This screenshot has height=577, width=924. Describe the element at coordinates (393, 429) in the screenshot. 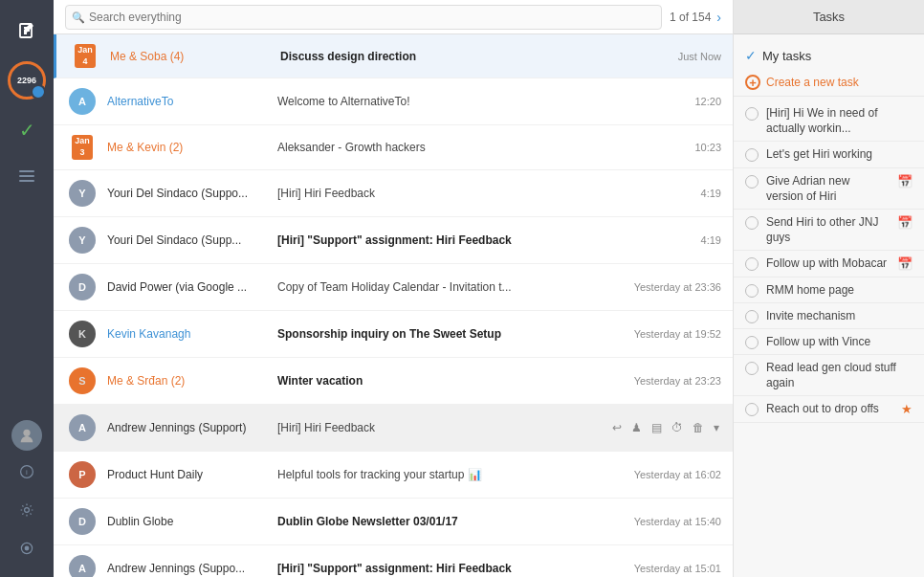

I see `email-row: AAndrew Jennings (Support)[Hiri] Hiri Fe…` at that location.